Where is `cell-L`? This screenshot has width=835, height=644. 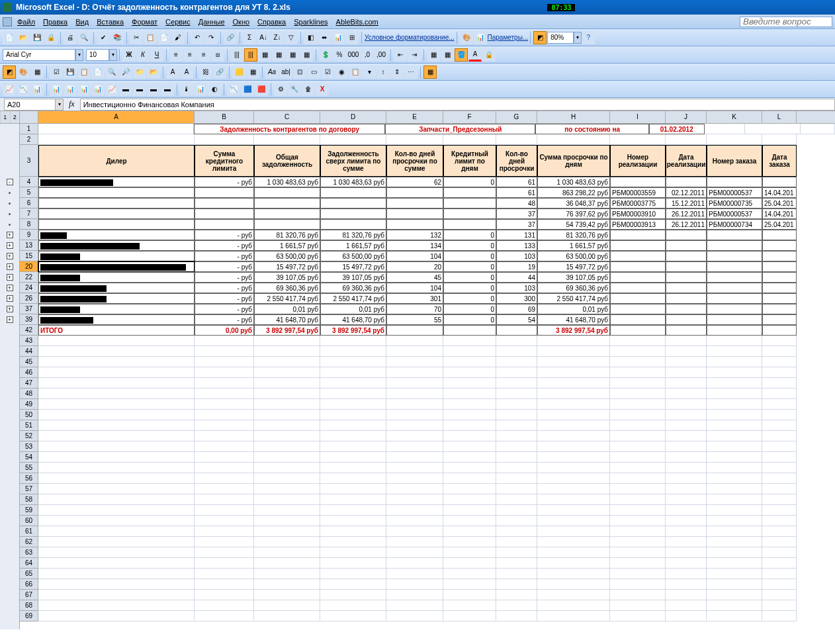 cell-L is located at coordinates (779, 299).